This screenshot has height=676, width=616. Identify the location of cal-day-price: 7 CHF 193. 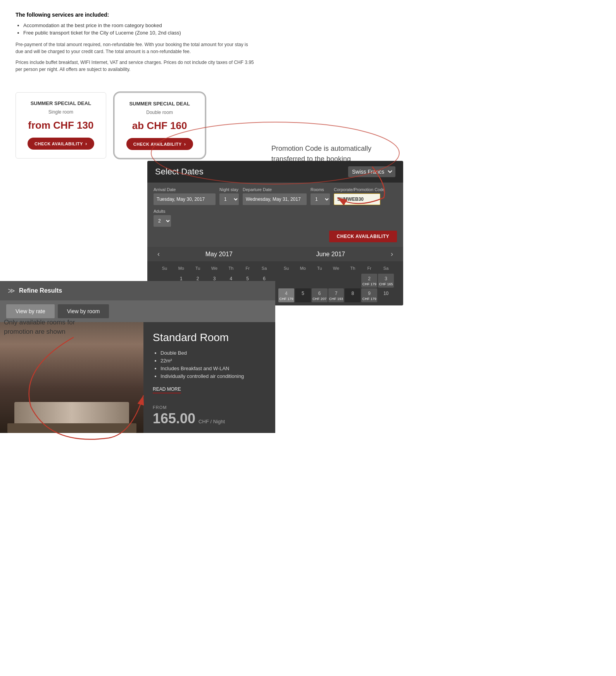
(336, 295).